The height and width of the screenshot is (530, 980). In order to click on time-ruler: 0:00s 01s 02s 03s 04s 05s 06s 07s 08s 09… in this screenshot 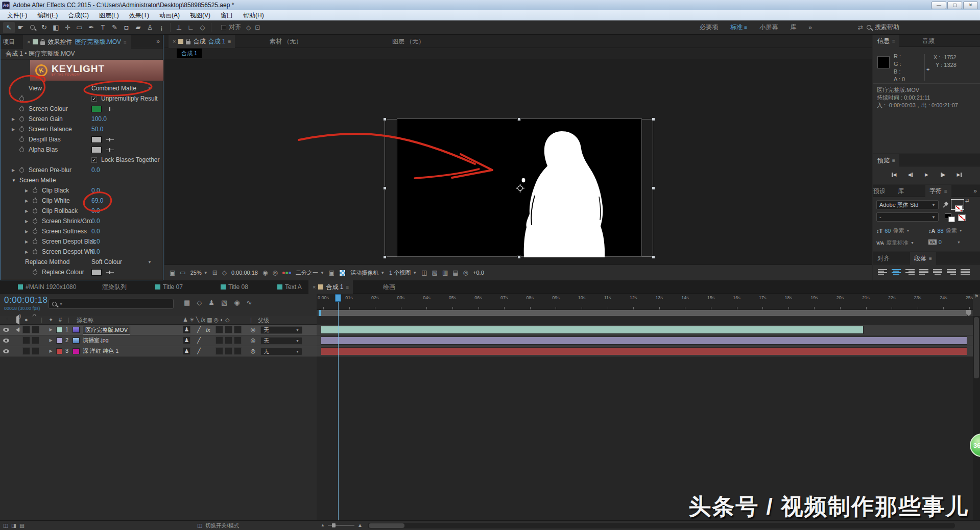, I will do `click(644, 302)`.